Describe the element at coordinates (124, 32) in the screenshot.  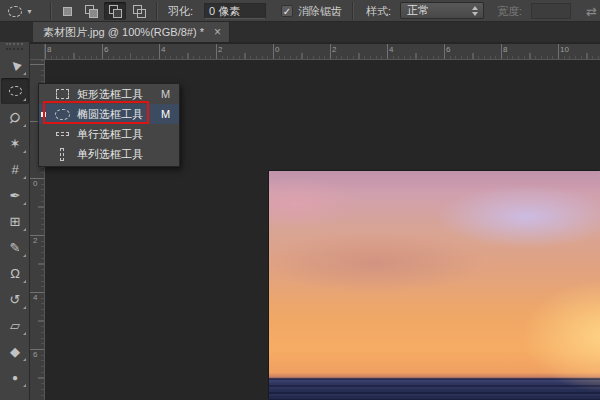
I see `document-tab-title: 素材图片.jpg @ 100%(RGB/8#) *` at that location.